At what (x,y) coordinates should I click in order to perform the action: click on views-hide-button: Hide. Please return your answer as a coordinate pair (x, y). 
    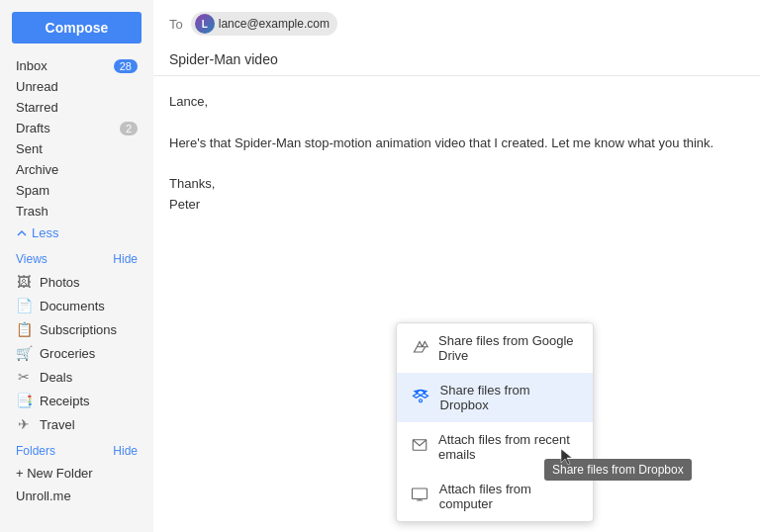
    Looking at the image, I should click on (125, 259).